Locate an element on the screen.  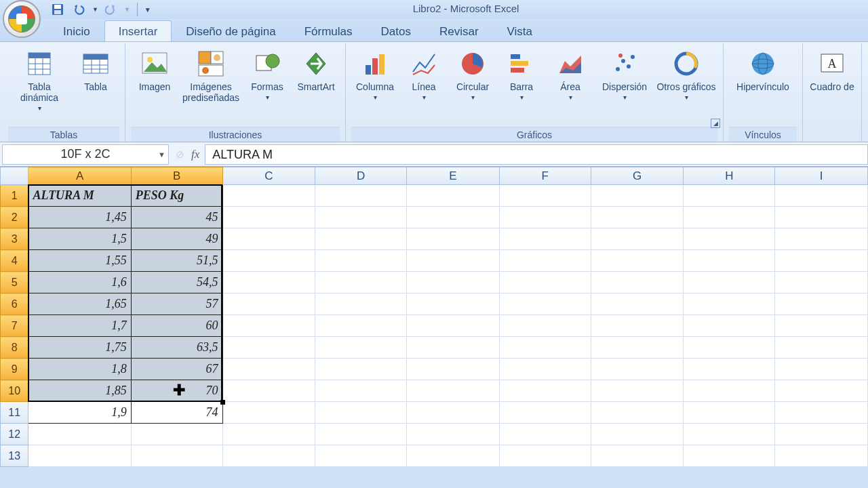
cell-E4 is located at coordinates (453, 261).